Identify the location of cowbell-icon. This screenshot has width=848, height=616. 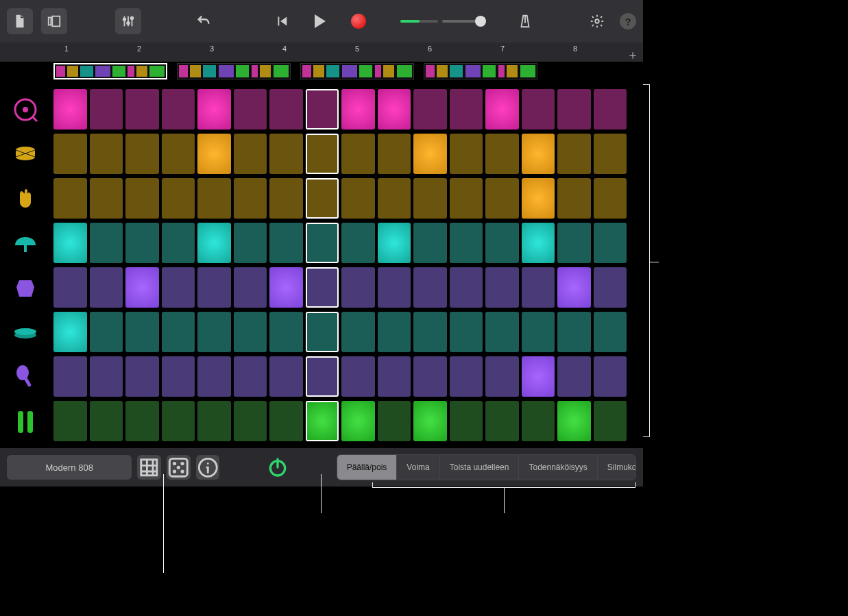
(25, 288).